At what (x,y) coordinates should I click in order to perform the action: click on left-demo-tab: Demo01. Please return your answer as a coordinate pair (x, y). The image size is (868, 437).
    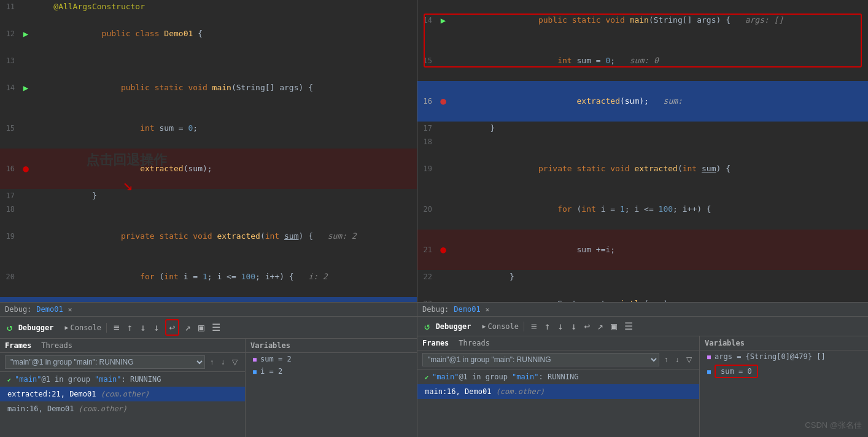
    Looking at the image, I should click on (49, 309).